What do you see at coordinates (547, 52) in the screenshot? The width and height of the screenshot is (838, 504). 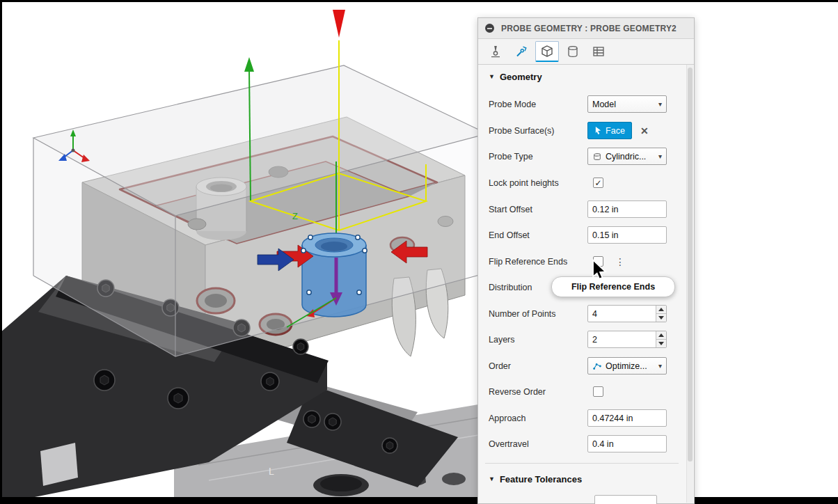 I see `tab-geometry` at bounding box center [547, 52].